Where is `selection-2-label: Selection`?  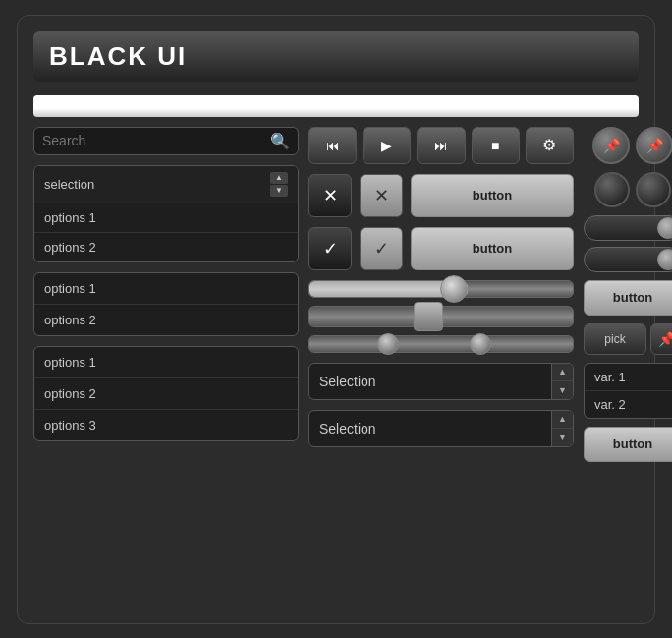
selection-2-label: Selection is located at coordinates (430, 429).